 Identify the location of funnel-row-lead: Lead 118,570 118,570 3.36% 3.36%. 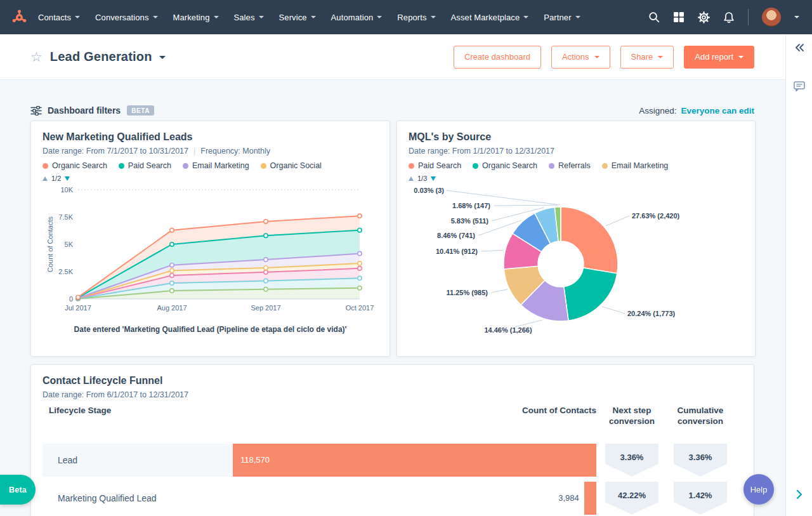
(392, 460).